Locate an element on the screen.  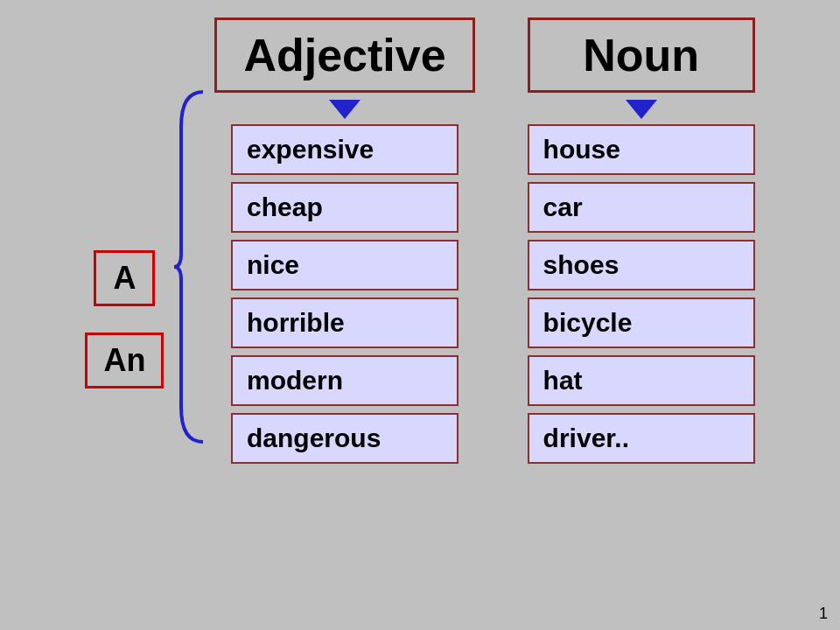
article-an-box: An is located at coordinates (124, 360).